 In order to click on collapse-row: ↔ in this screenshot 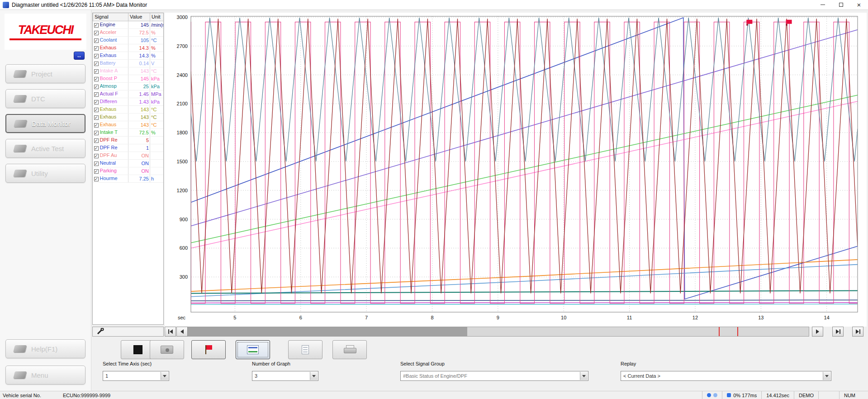, I will do `click(45, 55)`.